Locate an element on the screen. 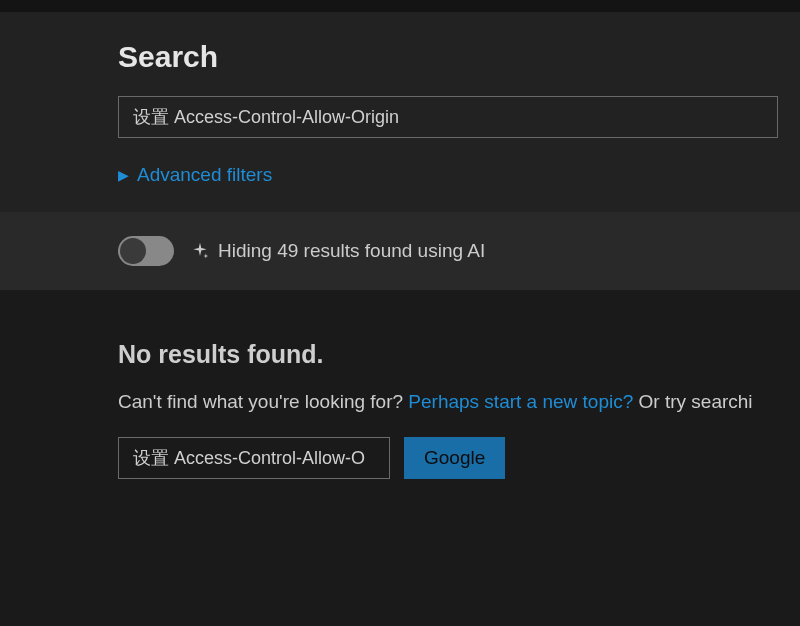  search-input is located at coordinates (448, 117).